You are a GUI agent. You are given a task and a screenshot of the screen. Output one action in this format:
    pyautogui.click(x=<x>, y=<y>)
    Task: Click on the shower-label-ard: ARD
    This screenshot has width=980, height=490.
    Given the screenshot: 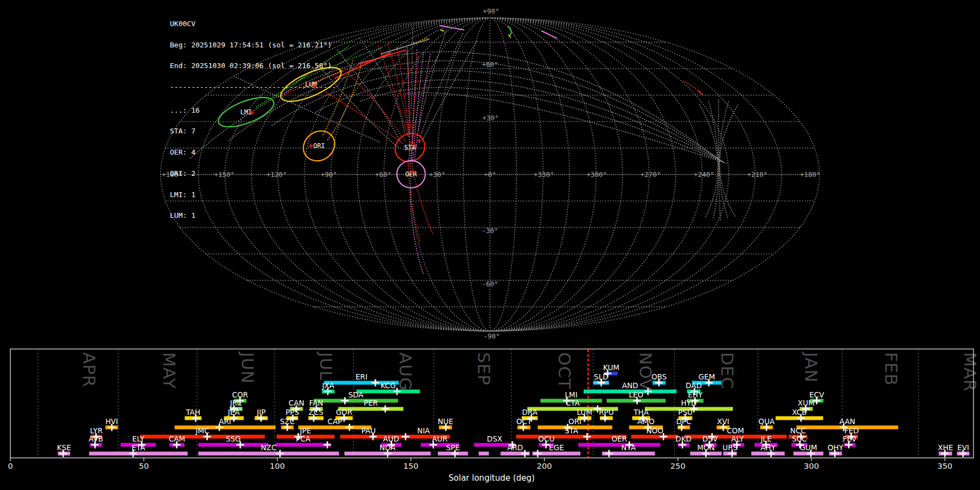 What is the action you would take?
    pyautogui.click(x=515, y=448)
    